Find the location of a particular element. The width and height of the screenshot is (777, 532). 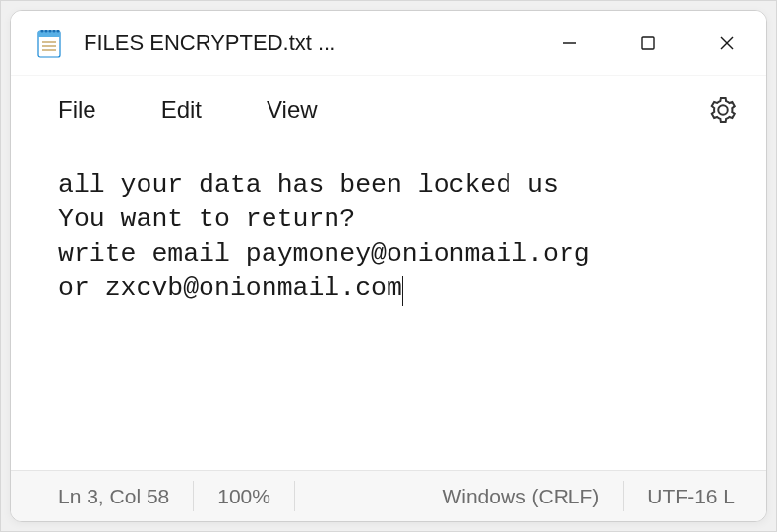

content-line-2: You want to return? is located at coordinates (207, 219).